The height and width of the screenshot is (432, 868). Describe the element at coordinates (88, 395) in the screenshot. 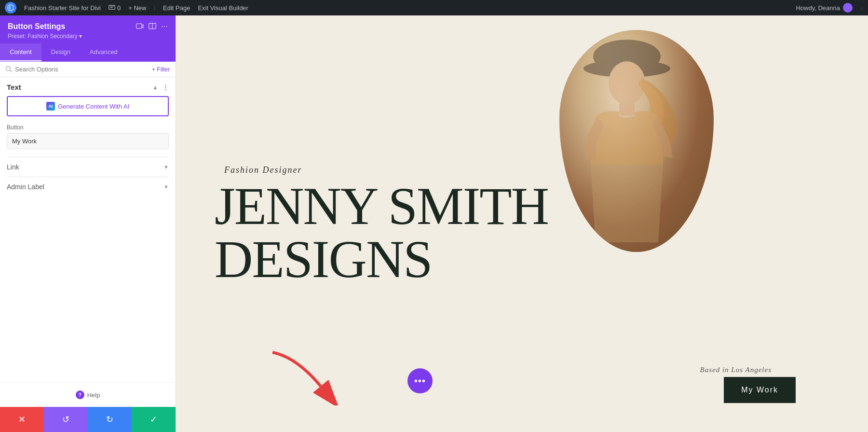

I see `help-section: ? Help` at that location.